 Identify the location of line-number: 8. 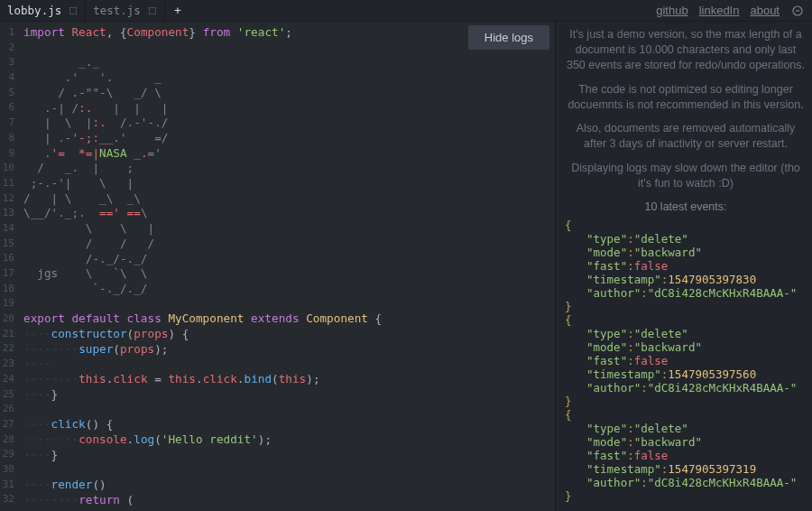
(7, 139).